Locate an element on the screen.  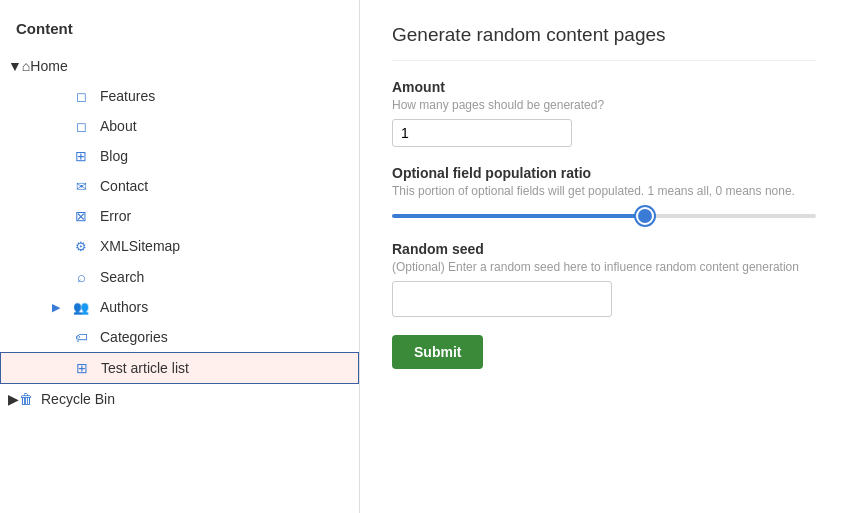
sidebar-item-label: About is located at coordinates (118, 126).